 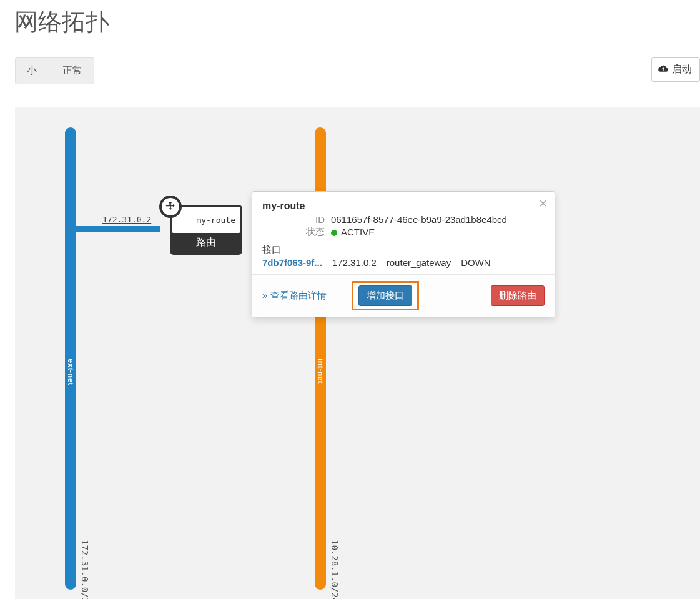 What do you see at coordinates (71, 372) in the screenshot?
I see `network-name-ext: ext-net` at bounding box center [71, 372].